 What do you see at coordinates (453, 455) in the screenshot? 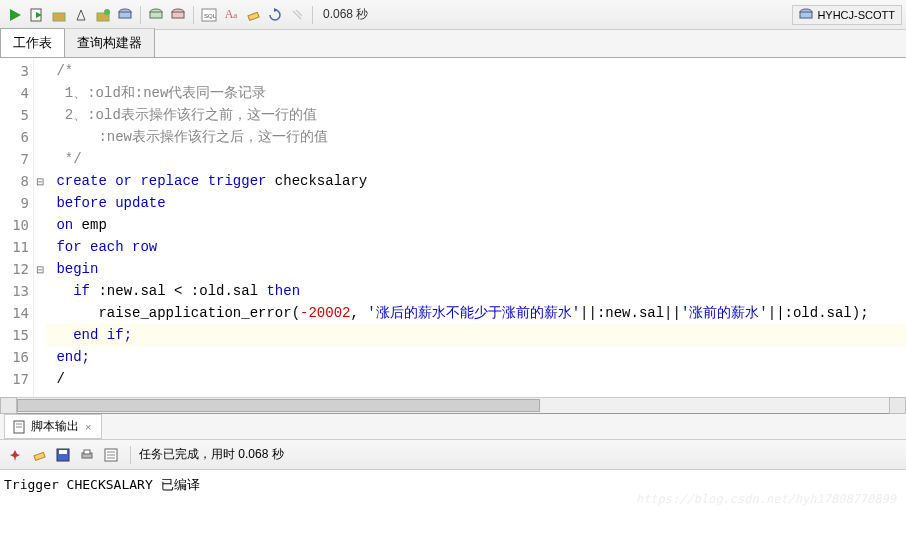
I see `output-toolbar: 任务已完成，用时 0.068 秒` at bounding box center [453, 455].